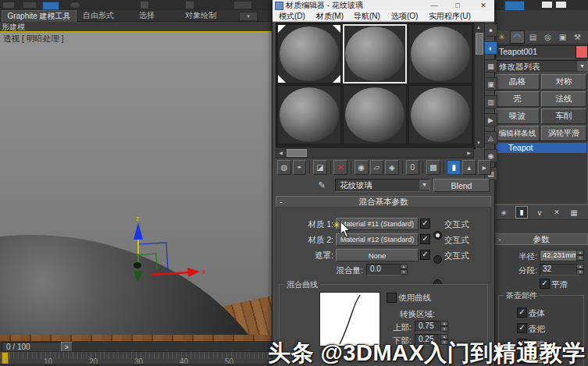  What do you see at coordinates (541, 148) in the screenshot?
I see `stack-item-teapot: Teapot` at bounding box center [541, 148].